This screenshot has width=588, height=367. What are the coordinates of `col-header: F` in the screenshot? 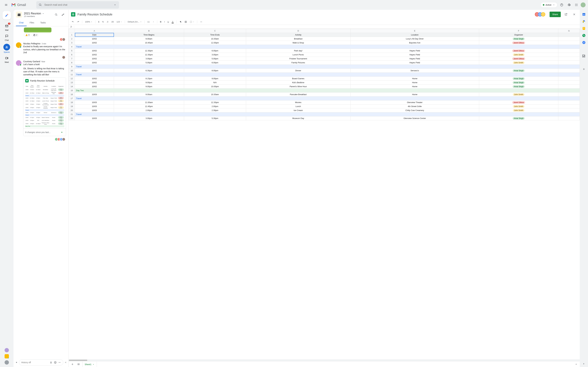 It's located at (519, 31).